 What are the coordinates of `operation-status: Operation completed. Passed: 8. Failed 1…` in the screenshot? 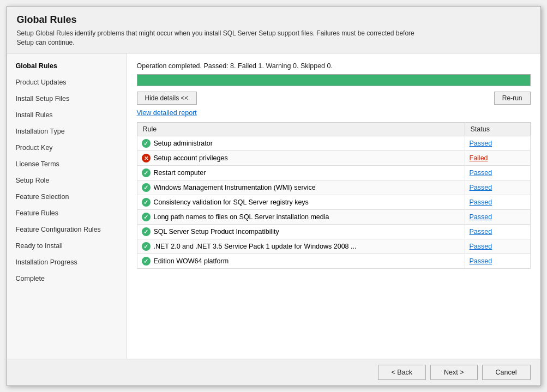 It's located at (334, 66).